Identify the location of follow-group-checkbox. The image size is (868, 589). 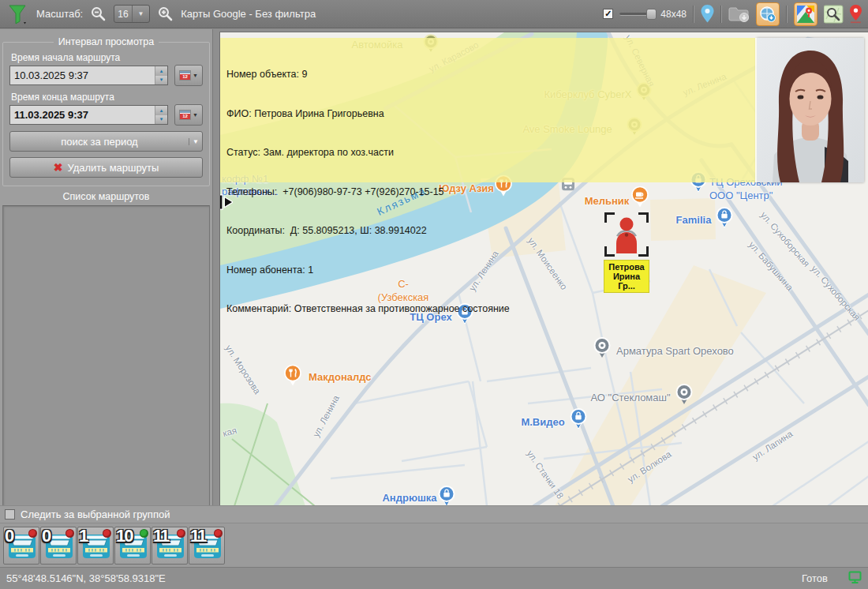
(9, 515).